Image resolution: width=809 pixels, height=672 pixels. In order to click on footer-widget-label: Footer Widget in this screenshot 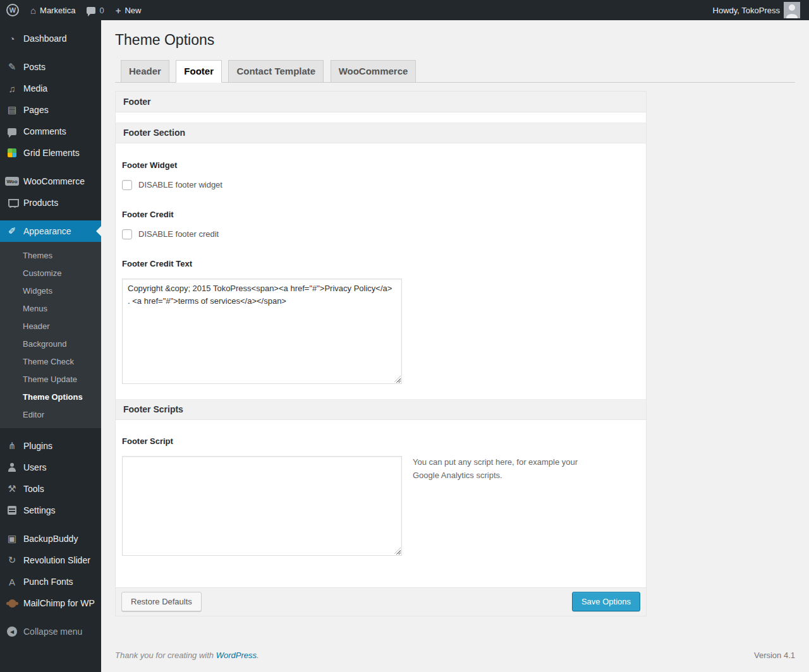, I will do `click(380, 165)`.